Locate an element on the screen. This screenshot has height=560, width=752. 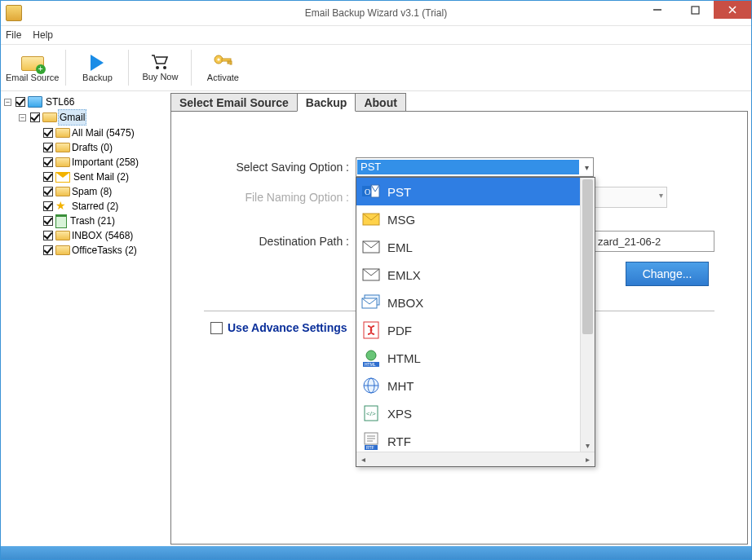
option-label: HTML is located at coordinates (405, 359).